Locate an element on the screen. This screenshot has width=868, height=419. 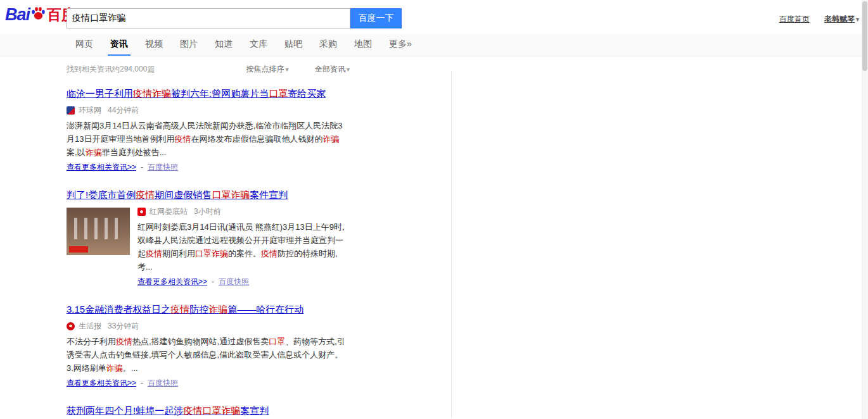
results-toolbar: 找到相关资讯约294,000篇 按焦点排序▾ 全部资讯▾ is located at coordinates (208, 70).